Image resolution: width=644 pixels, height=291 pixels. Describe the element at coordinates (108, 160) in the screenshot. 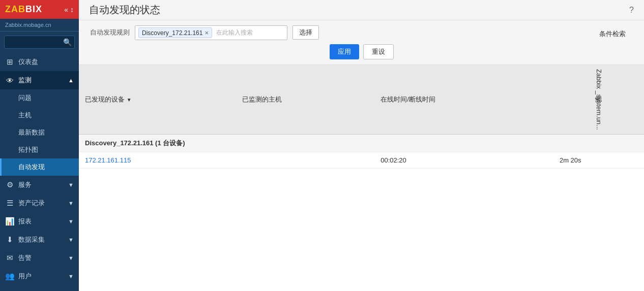

I see `device-link: 172.21.161.115` at that location.